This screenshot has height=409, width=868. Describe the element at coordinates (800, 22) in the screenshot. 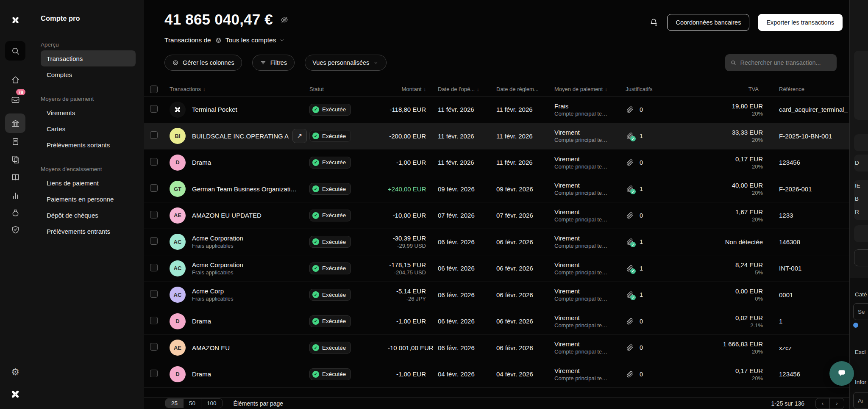

I see `export-transactions-button: Exporter les transactions` at that location.